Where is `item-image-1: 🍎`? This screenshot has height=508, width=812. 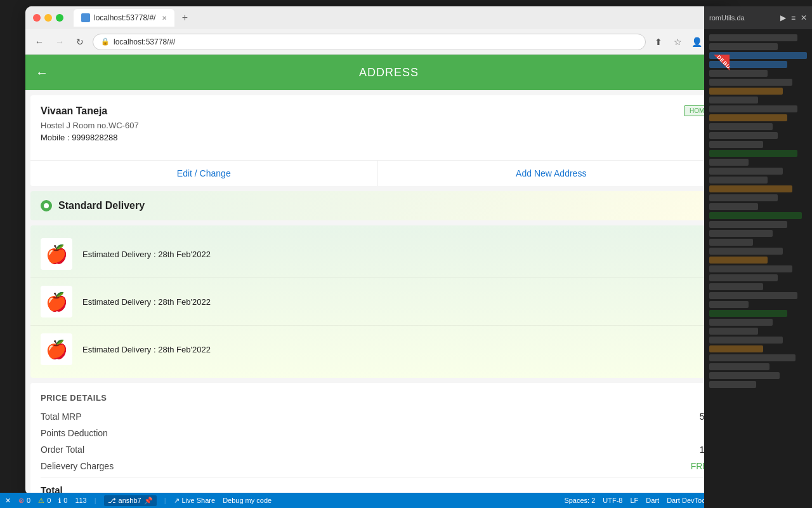
item-image-1: 🍎 is located at coordinates (56, 254).